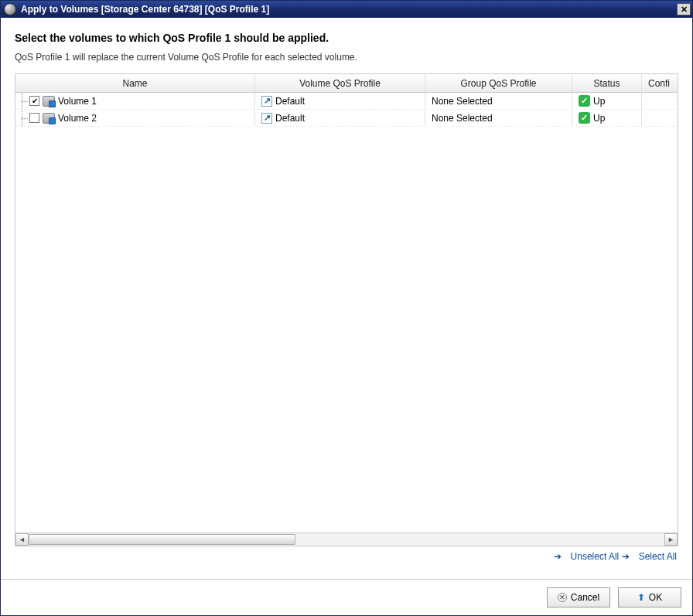  What do you see at coordinates (346, 38) in the screenshot?
I see `page-heading: Select the volumes to which QoS Profile …` at bounding box center [346, 38].